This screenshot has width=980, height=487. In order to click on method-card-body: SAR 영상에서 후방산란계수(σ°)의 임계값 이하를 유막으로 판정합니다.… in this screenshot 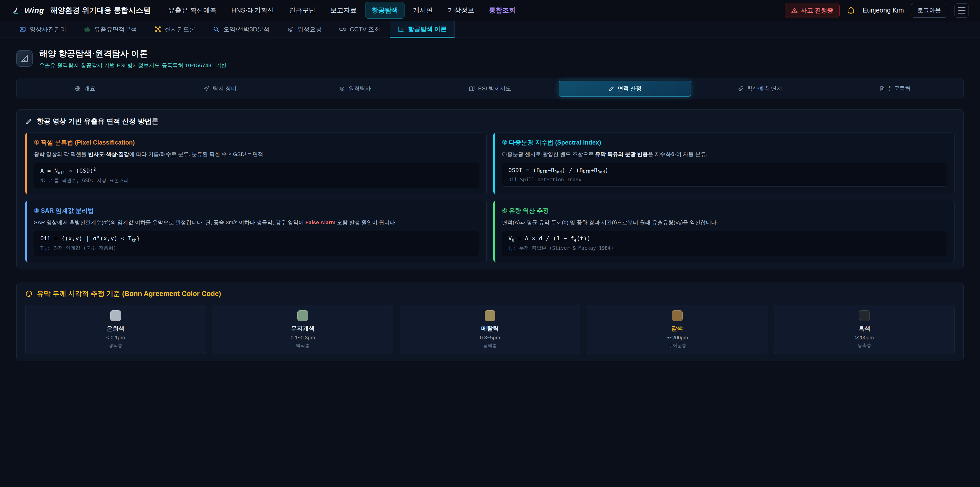, I will do `click(256, 222)`.